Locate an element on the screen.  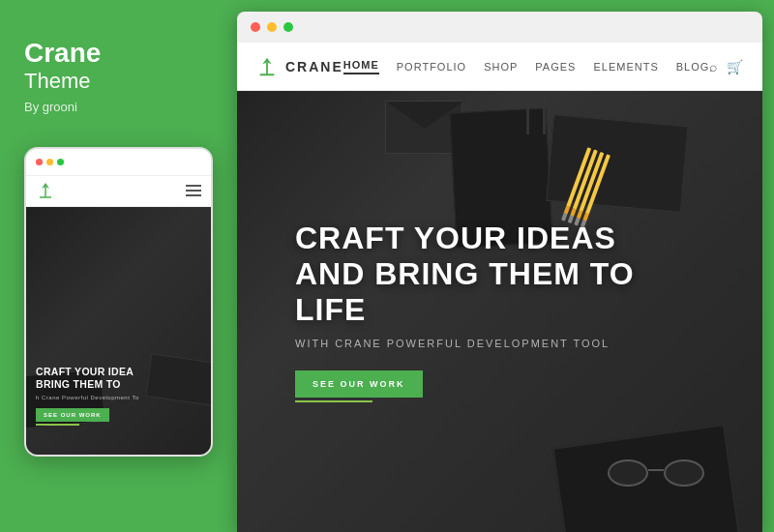
mobile-dot-green is located at coordinates (60, 163).